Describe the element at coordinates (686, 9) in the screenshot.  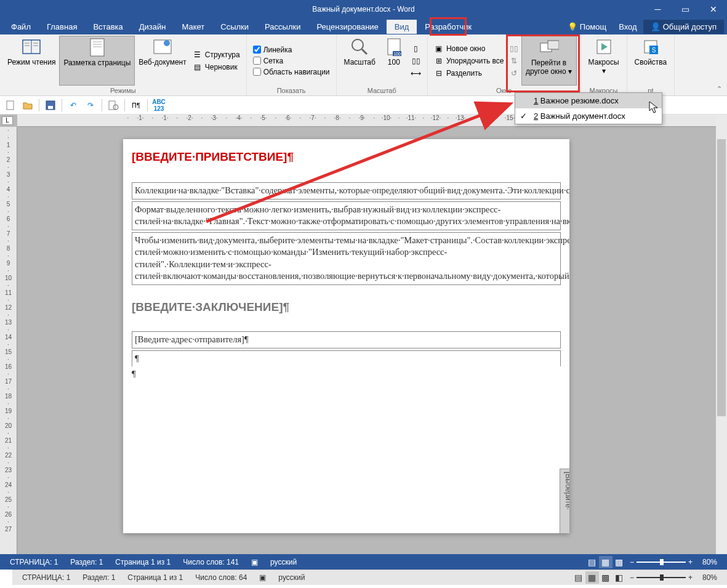
I see `maximize-button: ▭` at that location.